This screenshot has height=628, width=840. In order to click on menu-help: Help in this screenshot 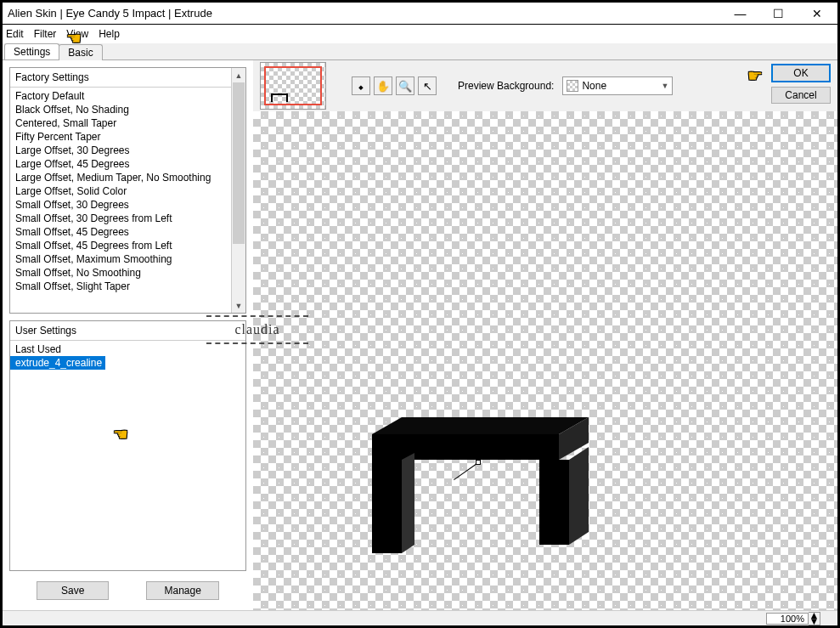, I will do `click(109, 34)`.